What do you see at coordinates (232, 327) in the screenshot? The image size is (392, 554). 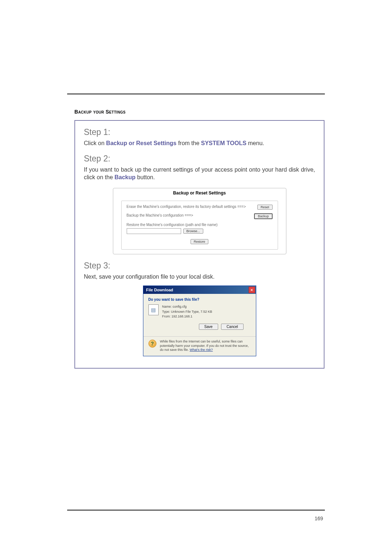 I see `cancel-button: Cancel` at bounding box center [232, 327].